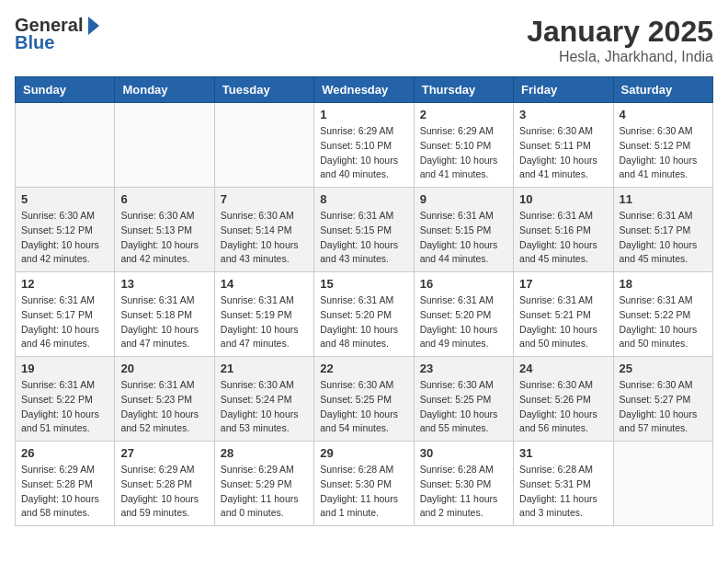 The height and width of the screenshot is (563, 728). Describe the element at coordinates (563, 237) in the screenshot. I see `day-info: Sunrise: 6:31 AM Sunset: 5:16 PM Dayligh…` at that location.